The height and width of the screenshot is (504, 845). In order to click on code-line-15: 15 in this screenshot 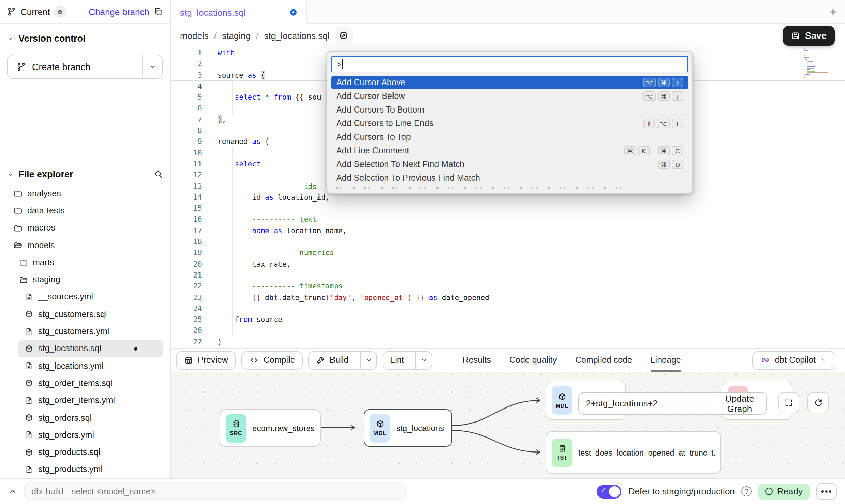, I will do `click(508, 208)`.